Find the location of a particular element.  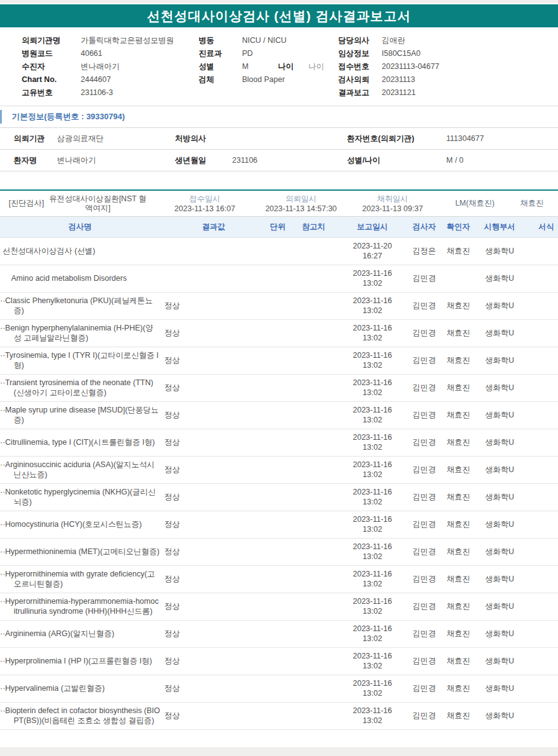

patient-info-row: 수진자변나래아기 is located at coordinates (110, 67).